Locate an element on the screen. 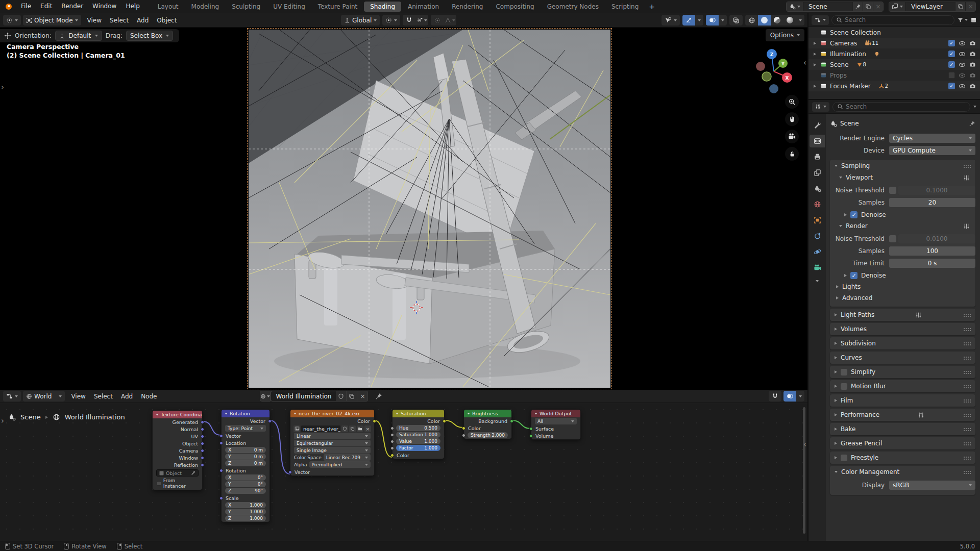 This screenshot has width=980, height=551. scene-delete-button: × is located at coordinates (878, 7).